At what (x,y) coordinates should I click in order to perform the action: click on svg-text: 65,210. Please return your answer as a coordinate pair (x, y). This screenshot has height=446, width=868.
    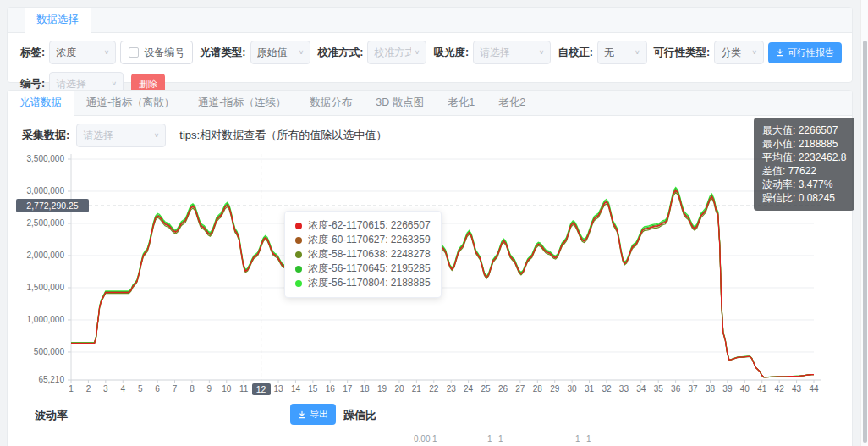
    Looking at the image, I should click on (51, 379).